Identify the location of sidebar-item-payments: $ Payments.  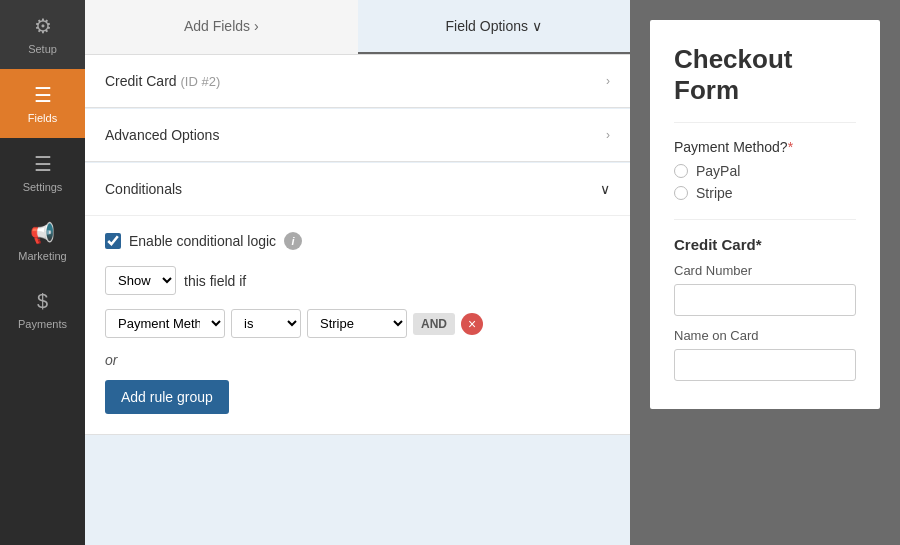
(42, 310).